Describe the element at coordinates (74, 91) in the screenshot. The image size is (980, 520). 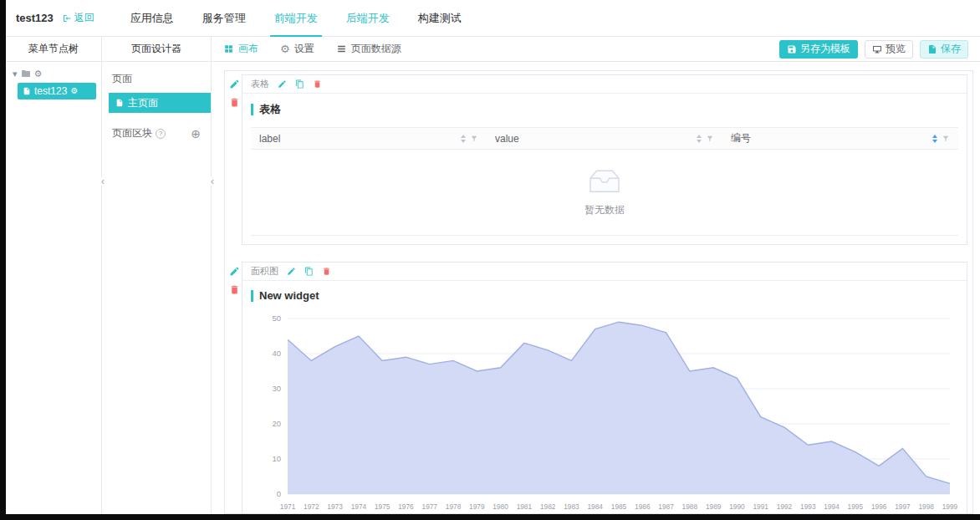
I see `node-gear-icon: ⚙` at that location.